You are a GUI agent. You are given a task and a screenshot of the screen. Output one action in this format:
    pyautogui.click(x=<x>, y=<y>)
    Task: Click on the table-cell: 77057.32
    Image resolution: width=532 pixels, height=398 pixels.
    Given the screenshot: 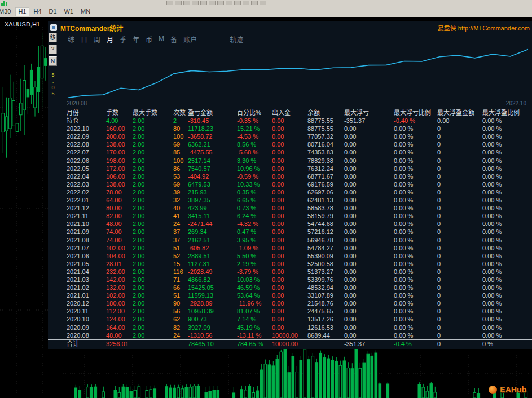 What is the action you would take?
    pyautogui.click(x=326, y=136)
    